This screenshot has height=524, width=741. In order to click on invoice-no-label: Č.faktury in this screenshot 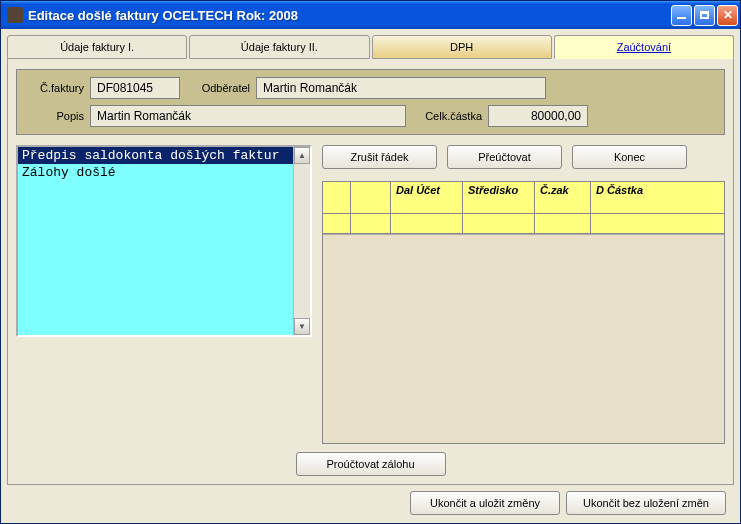, I will do `click(55, 88)`.